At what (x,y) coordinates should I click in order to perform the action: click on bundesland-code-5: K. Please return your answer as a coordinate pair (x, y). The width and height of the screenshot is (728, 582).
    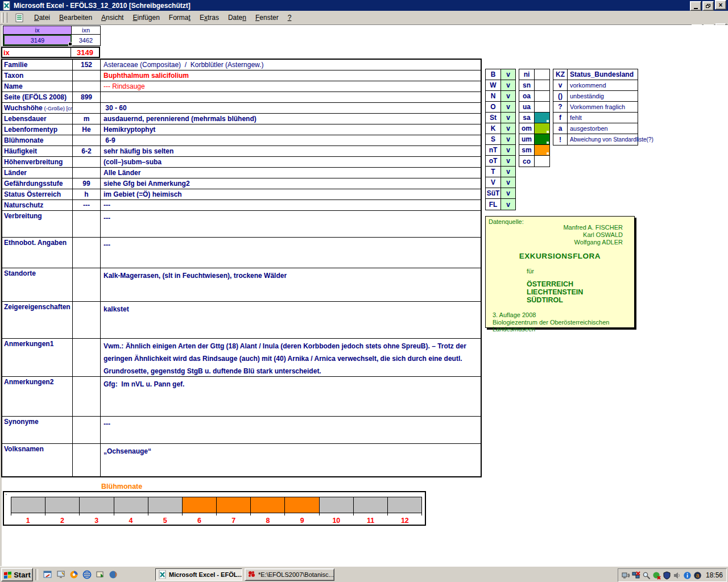
    Looking at the image, I should click on (493, 128).